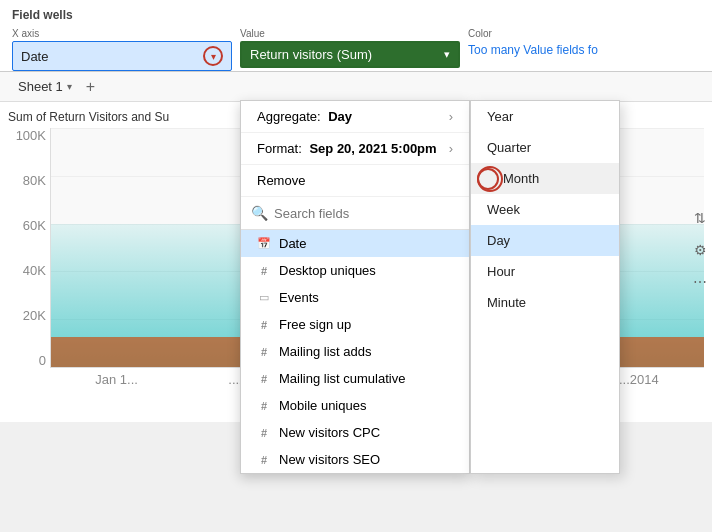 The width and height of the screenshot is (712, 532). Describe the element at coordinates (700, 250) in the screenshot. I see `right-side-icons: ⇅ ⚙ ⋯` at that location.